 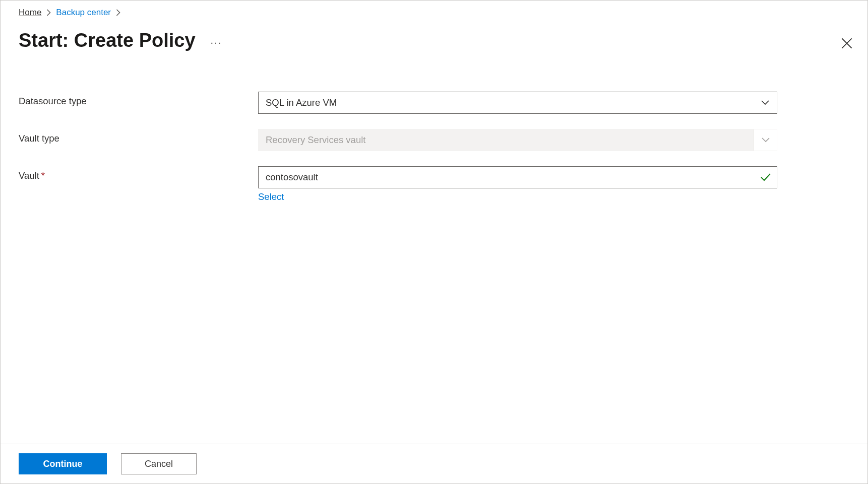 I want to click on continue-button: Continue, so click(x=63, y=464).